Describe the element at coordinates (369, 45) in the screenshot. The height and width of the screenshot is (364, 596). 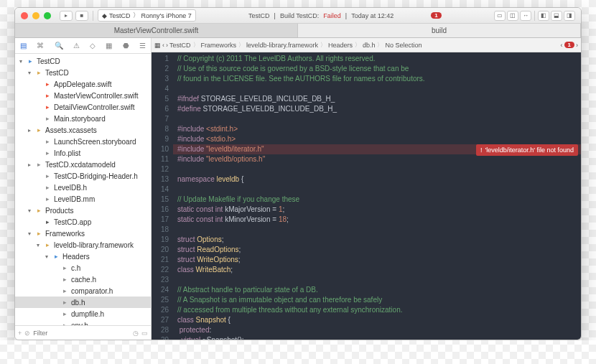
I see `jumpbar-seg: db.h` at that location.